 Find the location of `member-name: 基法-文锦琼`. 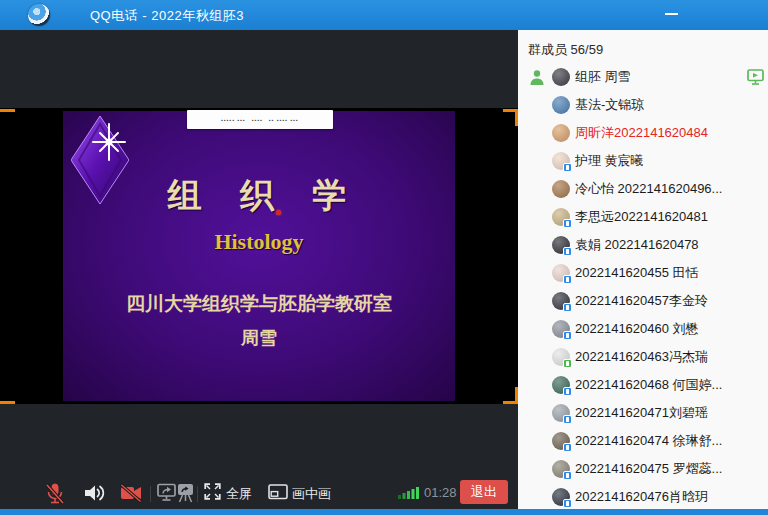

member-name: 基法-文锦琼 is located at coordinates (610, 105).